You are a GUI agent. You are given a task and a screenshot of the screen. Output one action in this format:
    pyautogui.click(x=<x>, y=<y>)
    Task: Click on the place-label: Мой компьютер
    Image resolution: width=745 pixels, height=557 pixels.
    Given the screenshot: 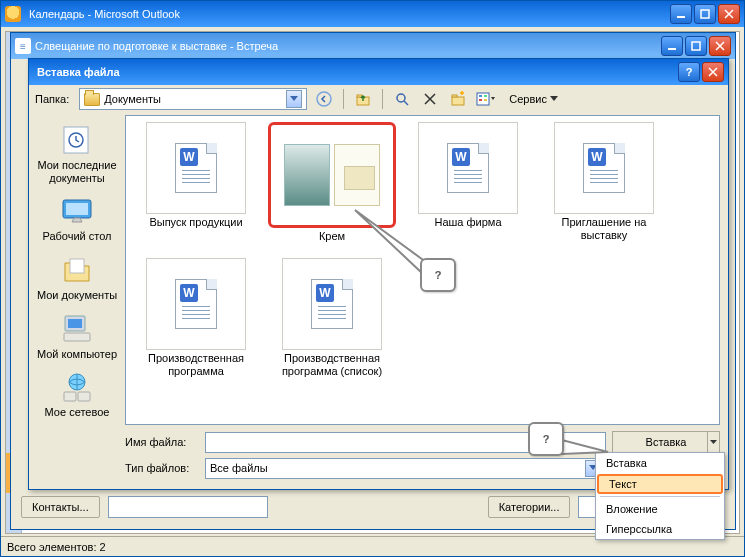 What is the action you would take?
    pyautogui.click(x=77, y=354)
    